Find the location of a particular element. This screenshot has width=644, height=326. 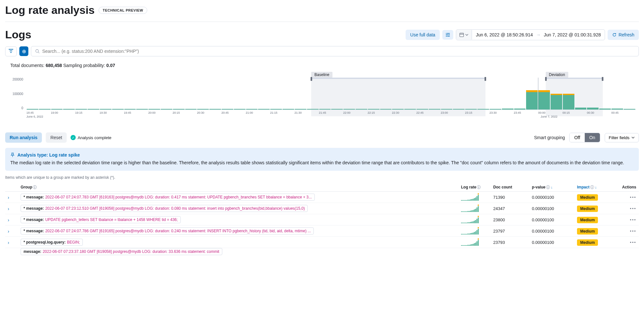

toggle-on: On is located at coordinates (592, 138).